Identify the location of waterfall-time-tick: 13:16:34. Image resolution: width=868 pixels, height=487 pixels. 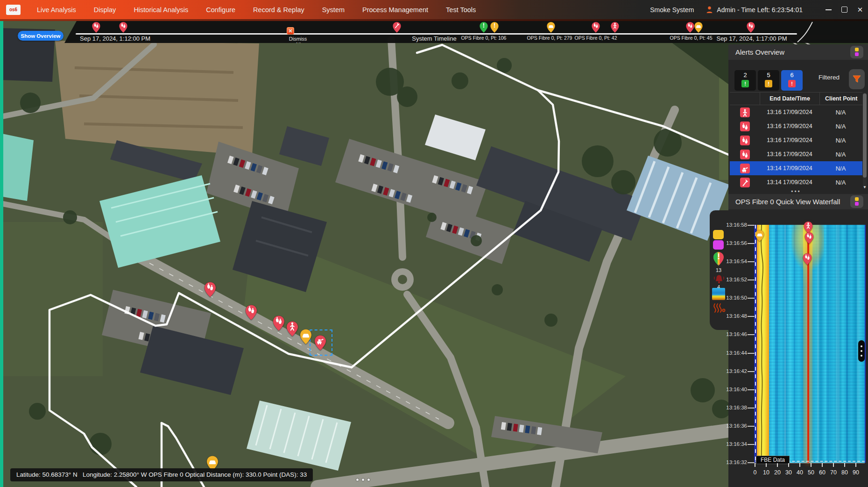
(736, 444).